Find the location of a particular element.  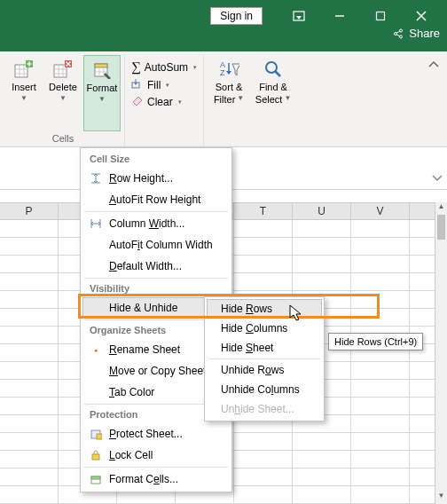

find-select-button: Find & Select▼ is located at coordinates (273, 93).